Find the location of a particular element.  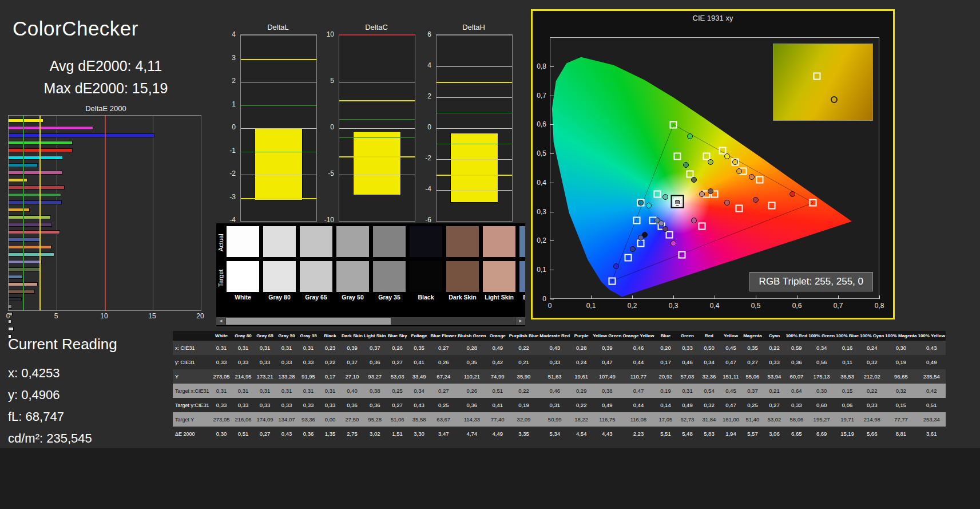

table-cell: 0,19 is located at coordinates (524, 405).